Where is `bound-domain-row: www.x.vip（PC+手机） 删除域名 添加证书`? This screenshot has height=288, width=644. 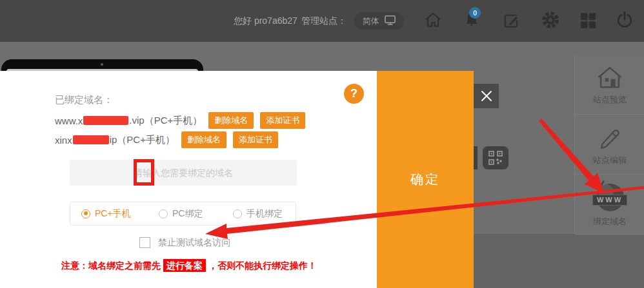
bound-domain-row: www.x.vip（PC+手机） 删除域名 添加证书 is located at coordinates (180, 120).